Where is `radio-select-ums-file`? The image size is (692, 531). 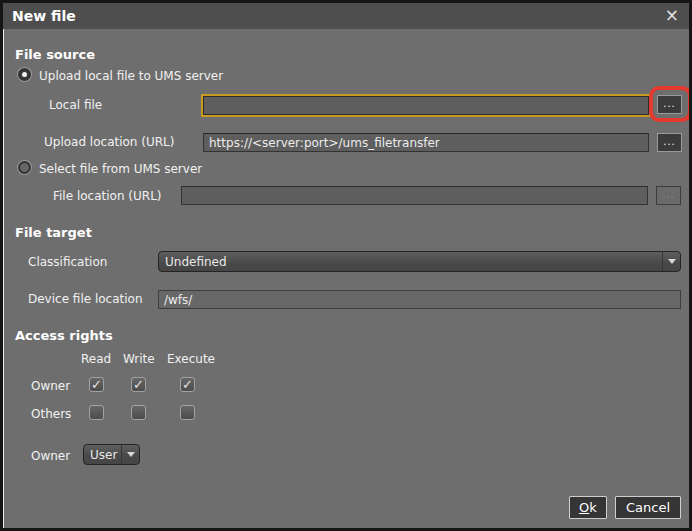 radio-select-ums-file is located at coordinates (24, 168).